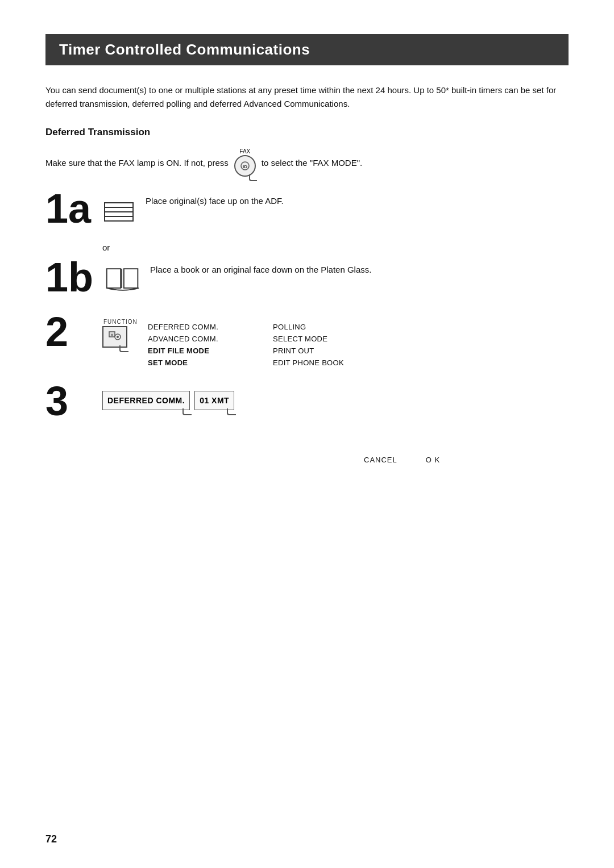 Image resolution: width=614 pixels, height=868 pixels. What do you see at coordinates (205, 339) in the screenshot?
I see `menu-advanced-comm: ADVANCED COMM.` at bounding box center [205, 339].